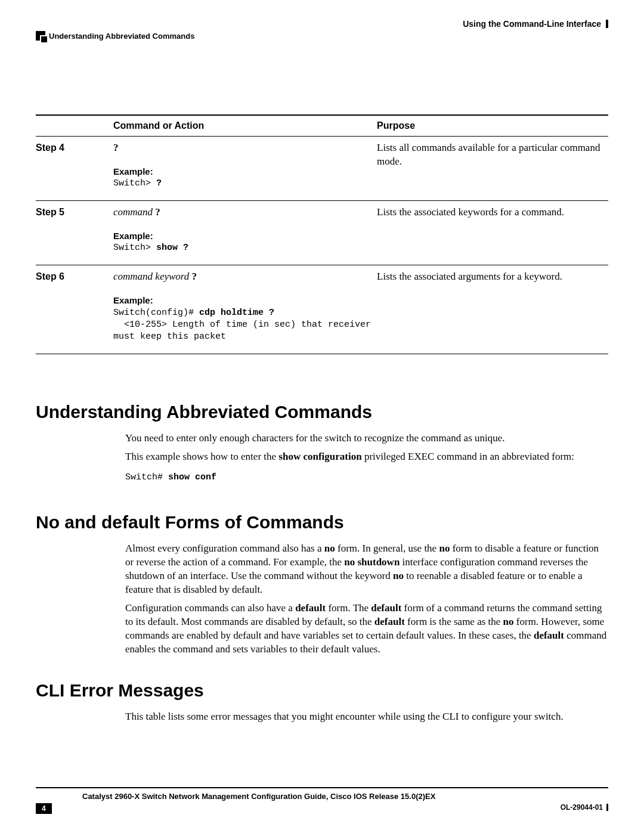 This screenshot has height=833, width=644. What do you see at coordinates (245, 125) in the screenshot?
I see `col-header-command: Command or Action` at bounding box center [245, 125].